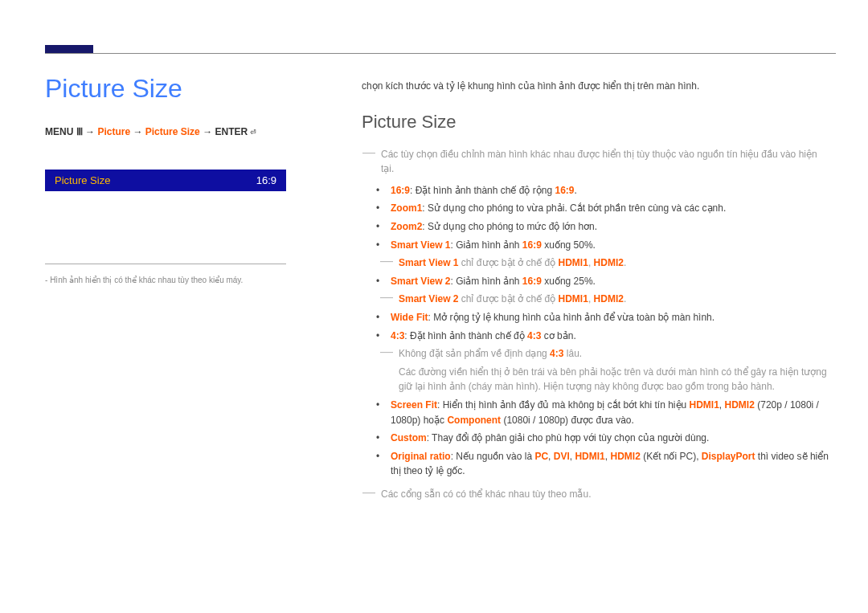  What do you see at coordinates (604, 209) in the screenshot?
I see `option-zoom1: • Zoom1: Sử dụng cho phóng to vừa phải. …` at bounding box center [604, 209].